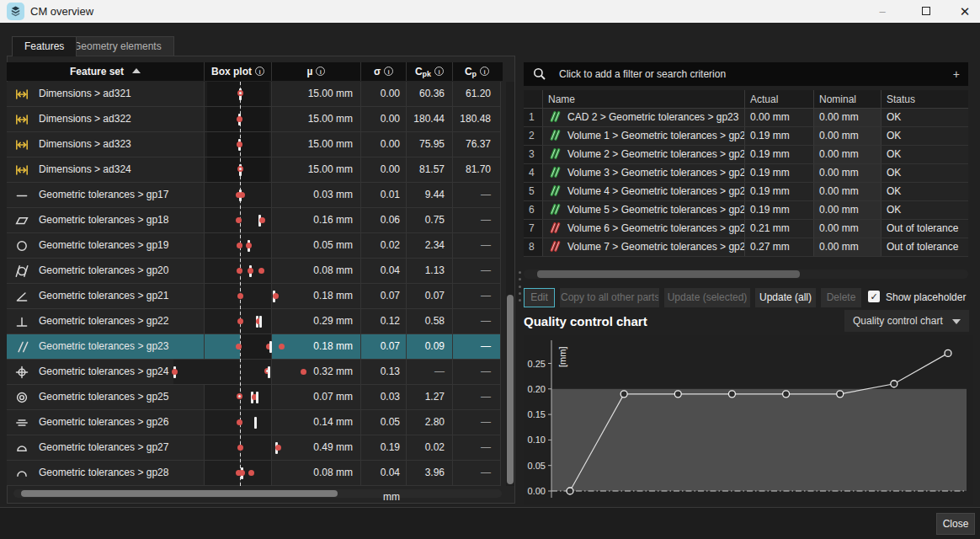 The width and height of the screenshot is (980, 539). I want to click on column-header-mu: µ, so click(316, 72).